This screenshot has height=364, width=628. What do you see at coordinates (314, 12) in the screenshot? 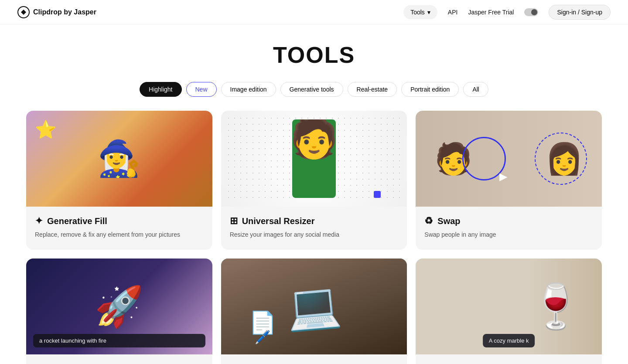
I see `navbar: Clipdrop by Jasper Tools ▾ API Jasper Fr…` at bounding box center [314, 12].